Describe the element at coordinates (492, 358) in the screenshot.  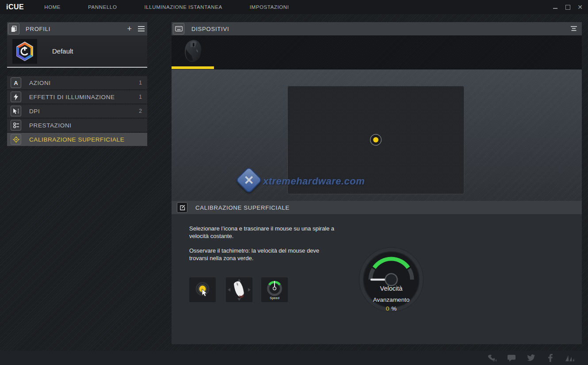
I see `support-24h-icon: 24` at that location.